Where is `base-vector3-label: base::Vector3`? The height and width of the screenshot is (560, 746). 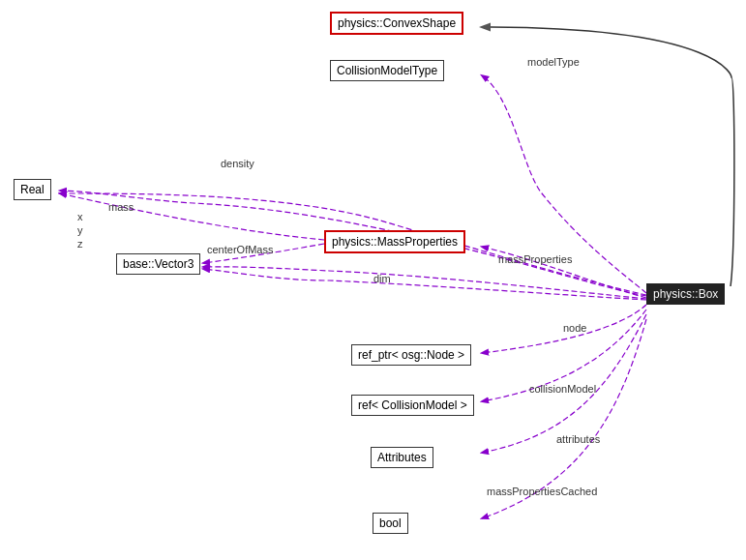
base-vector3-label: base::Vector3 is located at coordinates (159, 264).